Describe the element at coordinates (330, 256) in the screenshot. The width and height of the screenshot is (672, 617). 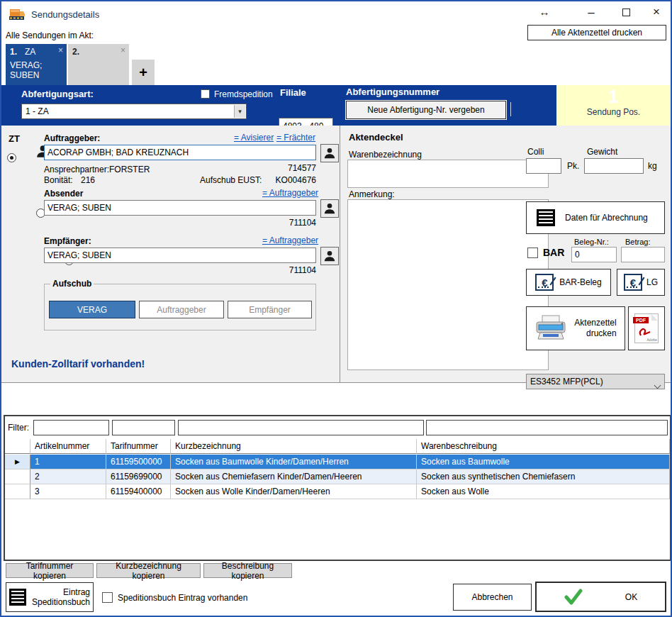
I see `empfaenger-person-button` at that location.